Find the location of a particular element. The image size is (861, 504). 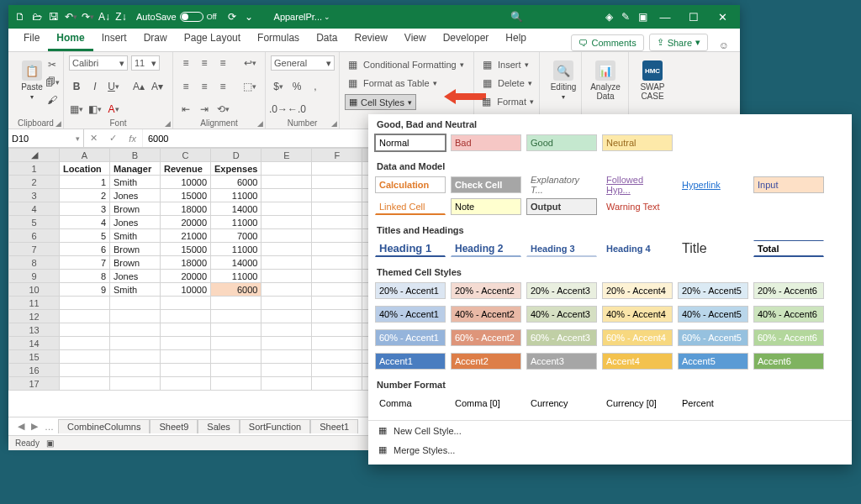

style-swatch: Accent5 is located at coordinates (713, 361).